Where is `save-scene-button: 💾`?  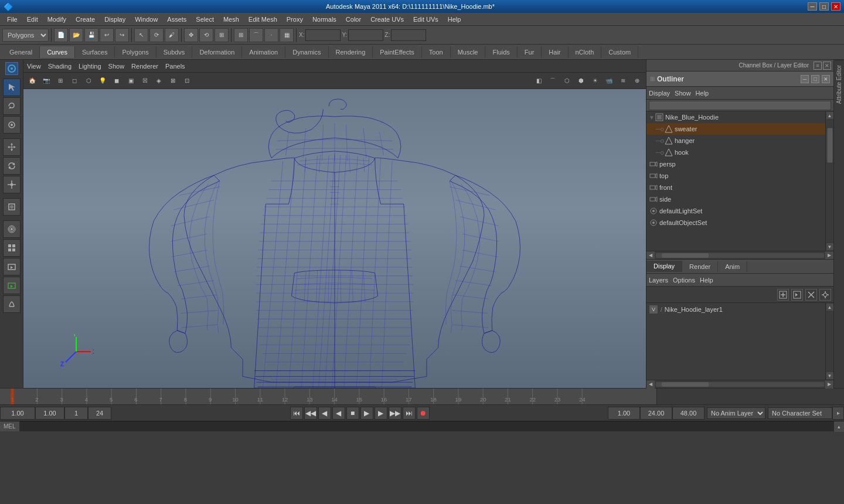 save-scene-button: 💾 is located at coordinates (91, 35).